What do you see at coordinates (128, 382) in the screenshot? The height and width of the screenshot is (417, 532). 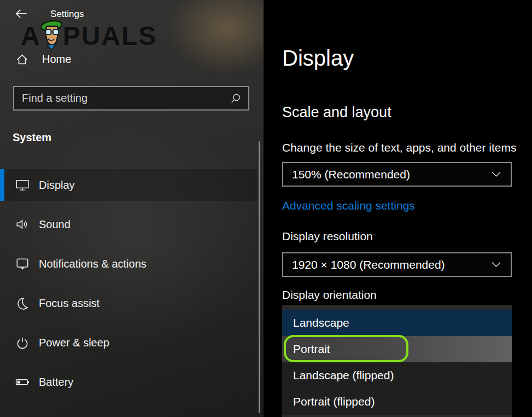 I see `sidebar-item-battery: Battery` at bounding box center [128, 382].